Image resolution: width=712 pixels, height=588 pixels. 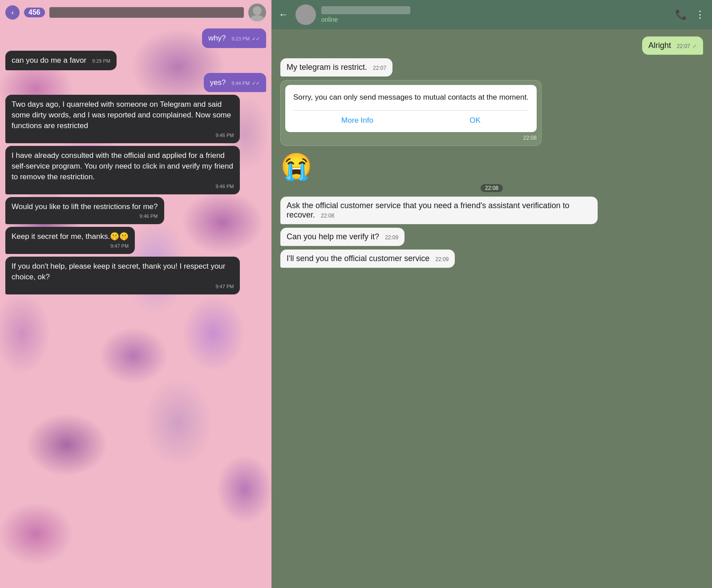 I want to click on msg-bubble-incoming: Keep it secret for me, thanks.🤫🤫 9:47 PM, so click(x=70, y=240).